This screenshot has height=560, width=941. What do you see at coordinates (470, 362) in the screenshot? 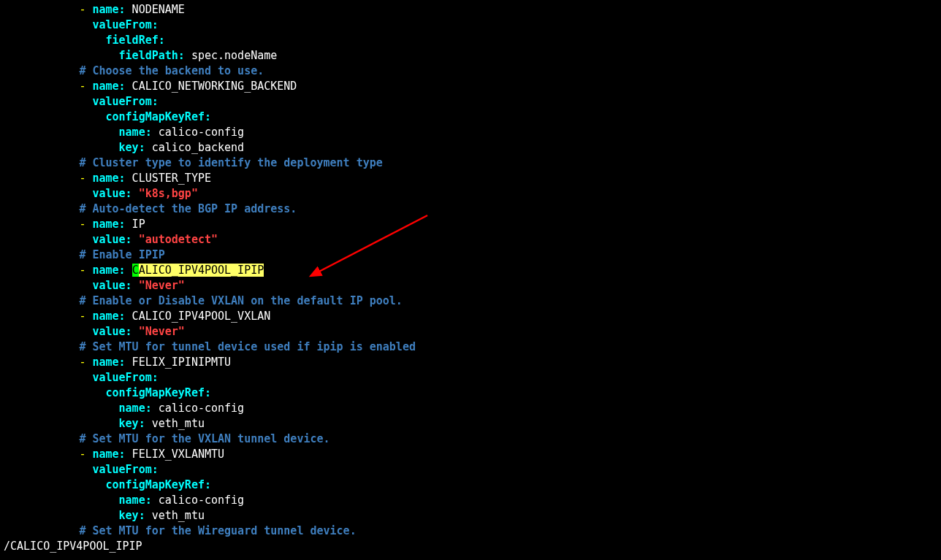
I see `code-line: - name: FELIX_IPINIPMTU` at bounding box center [470, 362].